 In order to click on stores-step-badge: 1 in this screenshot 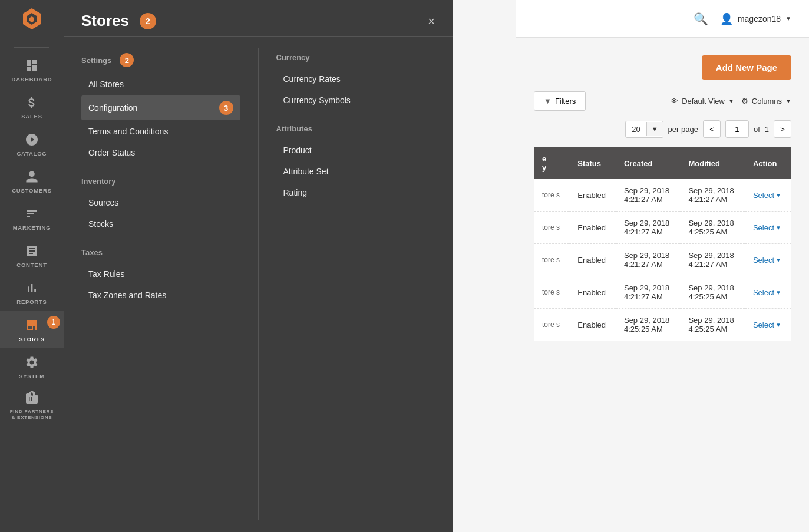, I will do `click(54, 322)`.